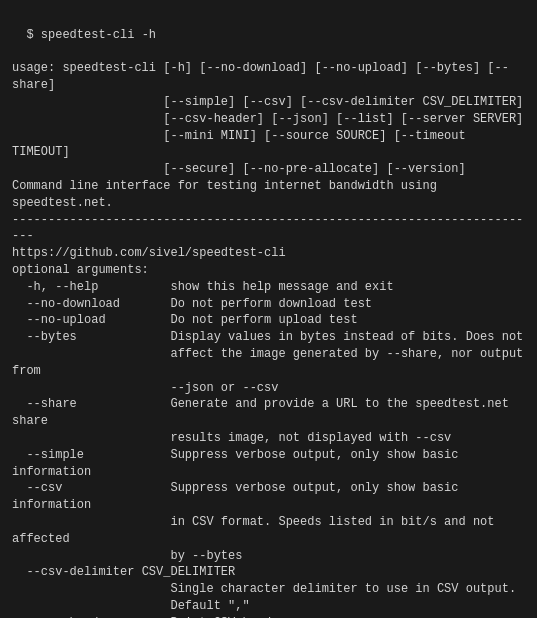 The image size is (537, 618). I want to click on terminal-line-no-upload: --no-upload Do not perform upload test, so click(268, 320).